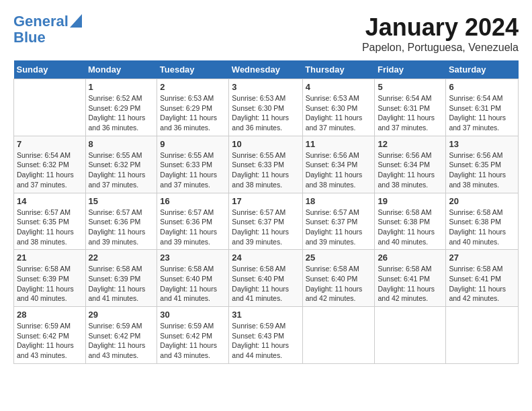 This screenshot has width=532, height=411. Describe the element at coordinates (482, 258) in the screenshot. I see `day-number: 27` at that location.